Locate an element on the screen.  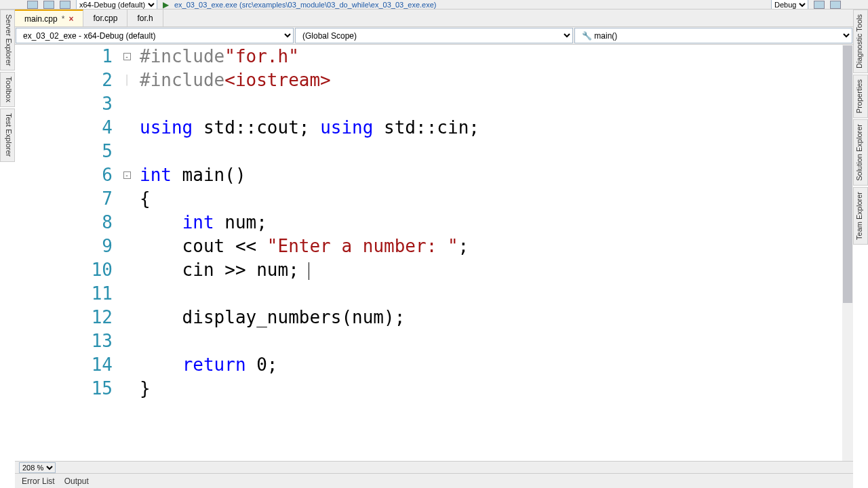
scrollbar is located at coordinates (848, 253).